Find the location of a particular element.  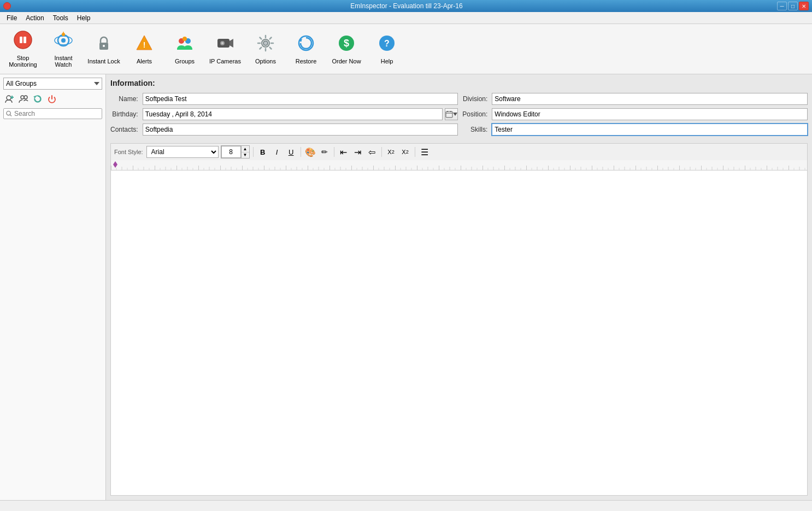

ruler is located at coordinates (459, 165).